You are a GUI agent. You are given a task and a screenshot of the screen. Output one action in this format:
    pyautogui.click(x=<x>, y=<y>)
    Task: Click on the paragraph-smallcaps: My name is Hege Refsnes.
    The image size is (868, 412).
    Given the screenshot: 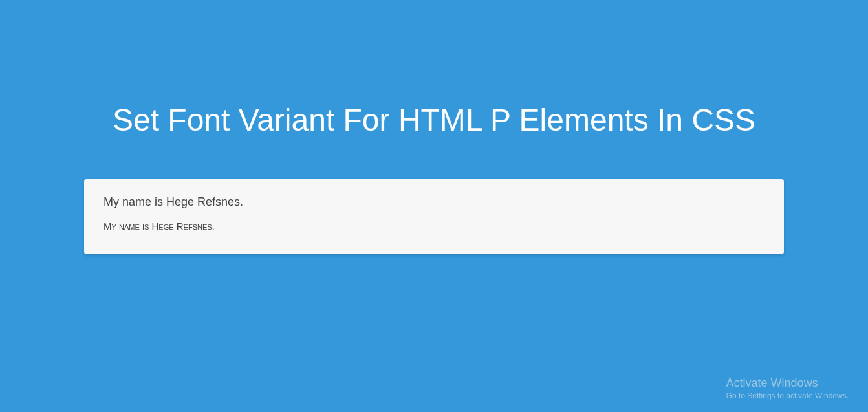 What is the action you would take?
    pyautogui.click(x=434, y=226)
    